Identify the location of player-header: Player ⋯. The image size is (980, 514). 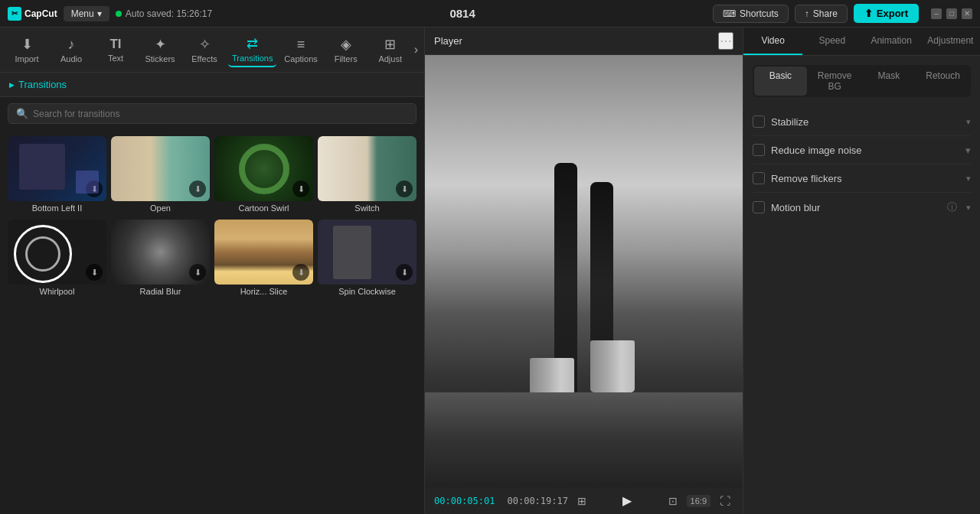
(583, 41).